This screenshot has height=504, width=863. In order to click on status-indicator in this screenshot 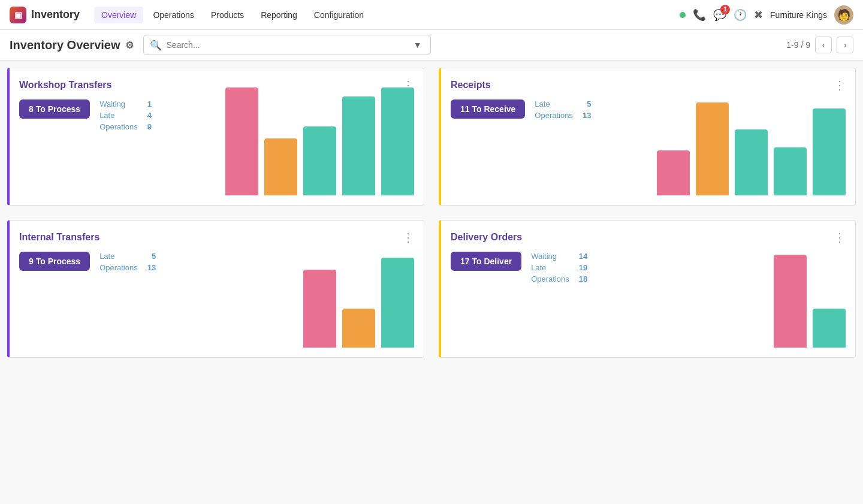, I will do `click(683, 15)`.